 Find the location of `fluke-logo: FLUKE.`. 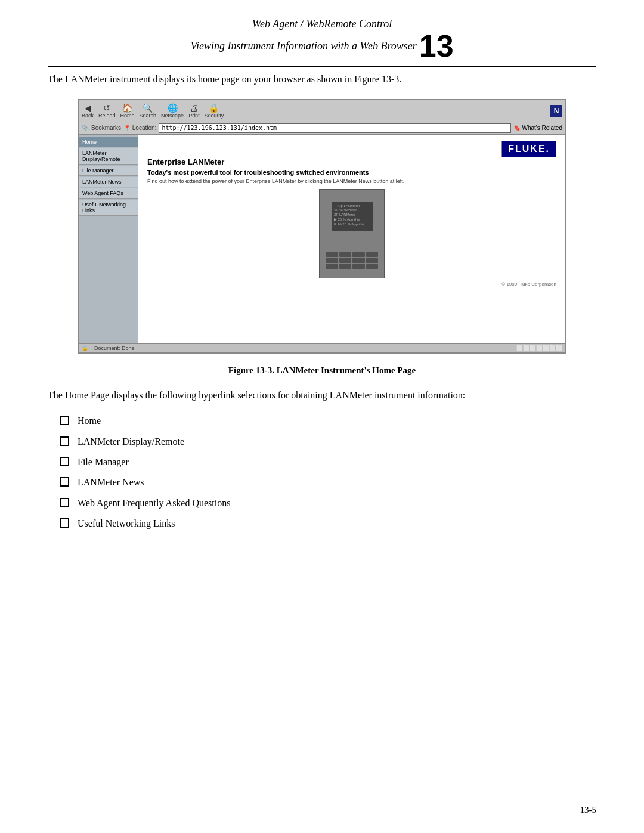

fluke-logo: FLUKE. is located at coordinates (529, 149).